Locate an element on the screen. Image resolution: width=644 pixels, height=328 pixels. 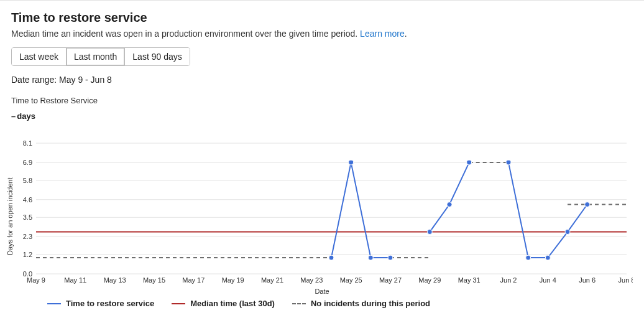
page-subtitle: Median time an incident was open in a pr… is located at coordinates (322, 34).